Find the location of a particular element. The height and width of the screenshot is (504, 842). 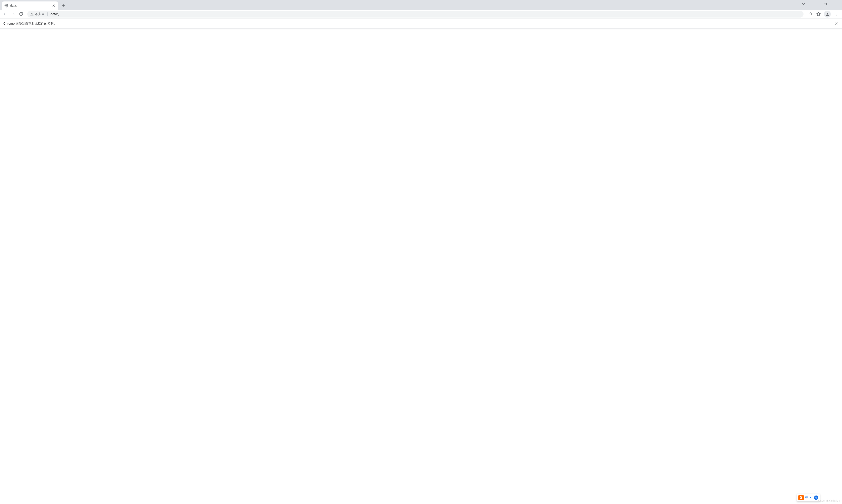

back-button is located at coordinates (5, 14).